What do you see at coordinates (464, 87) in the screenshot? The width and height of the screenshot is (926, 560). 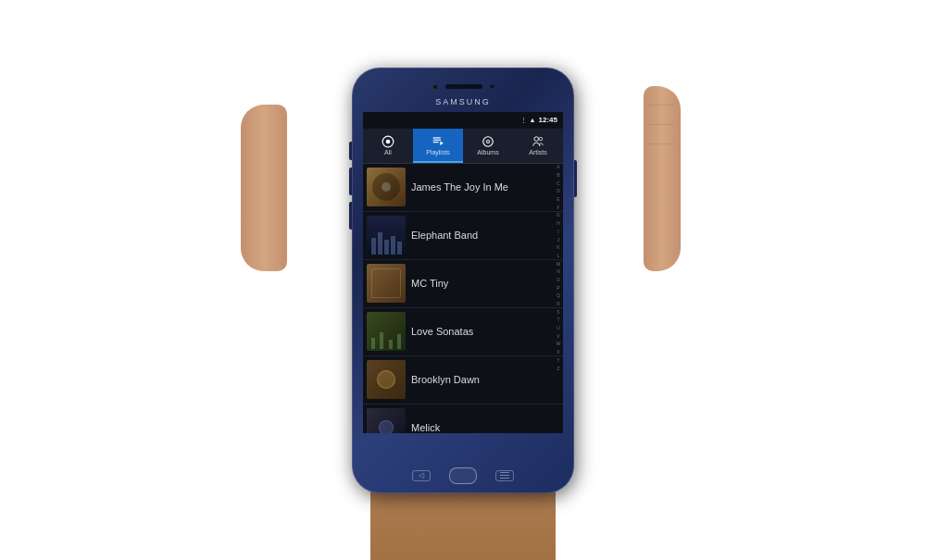 I see `earpiece` at bounding box center [464, 87].